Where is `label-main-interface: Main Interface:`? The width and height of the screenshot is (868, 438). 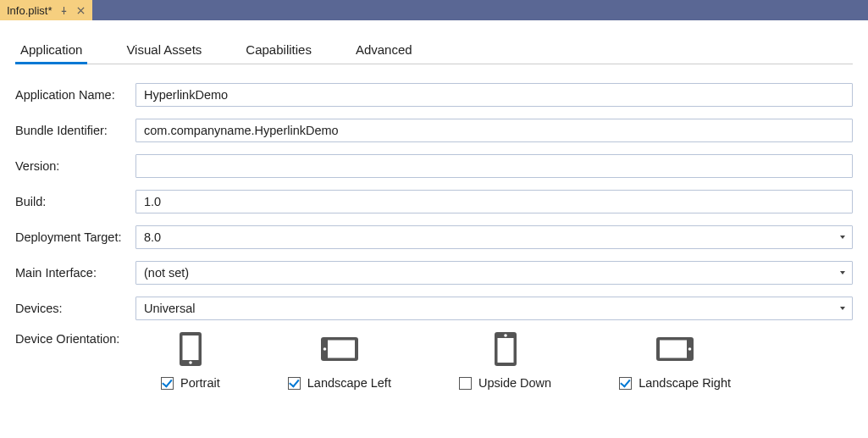
label-main-interface: Main Interface: is located at coordinates (75, 273).